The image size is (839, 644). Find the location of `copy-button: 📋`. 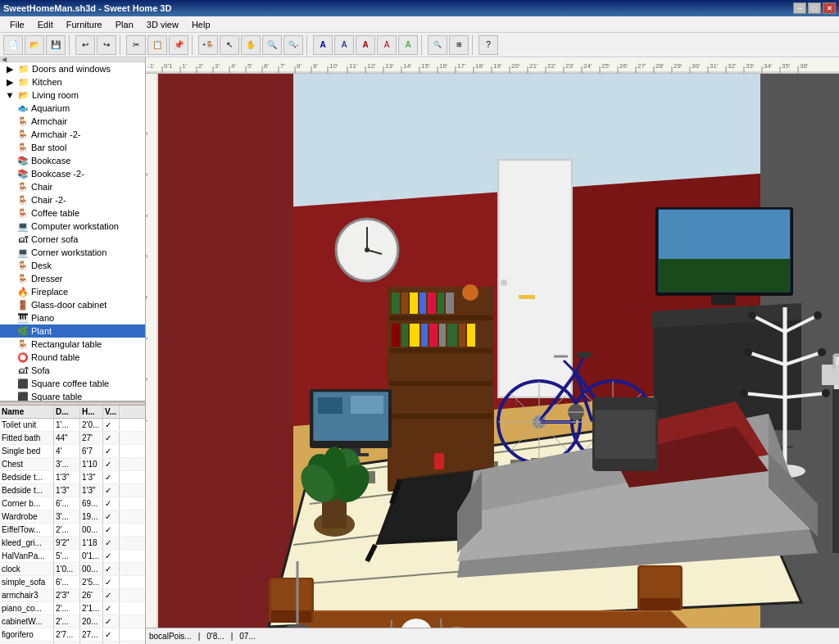

copy-button: 📋 is located at coordinates (157, 45).